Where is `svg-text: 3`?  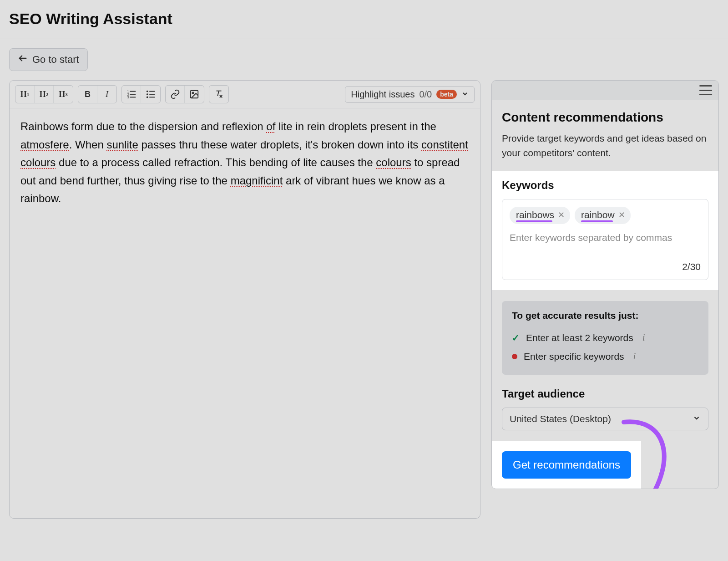
svg-text: 3 is located at coordinates (128, 97).